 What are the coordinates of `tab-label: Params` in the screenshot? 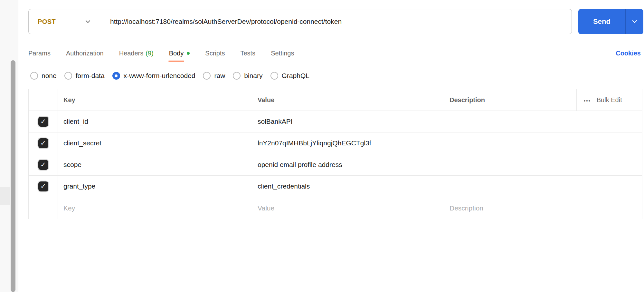 It's located at (39, 54).